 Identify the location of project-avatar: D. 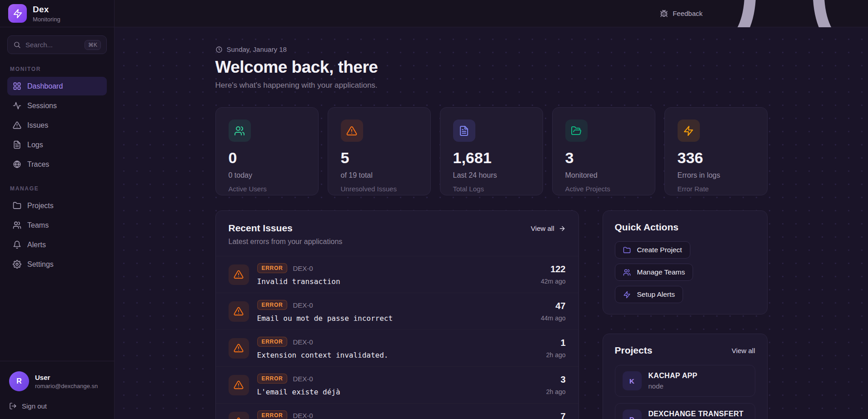
(632, 414).